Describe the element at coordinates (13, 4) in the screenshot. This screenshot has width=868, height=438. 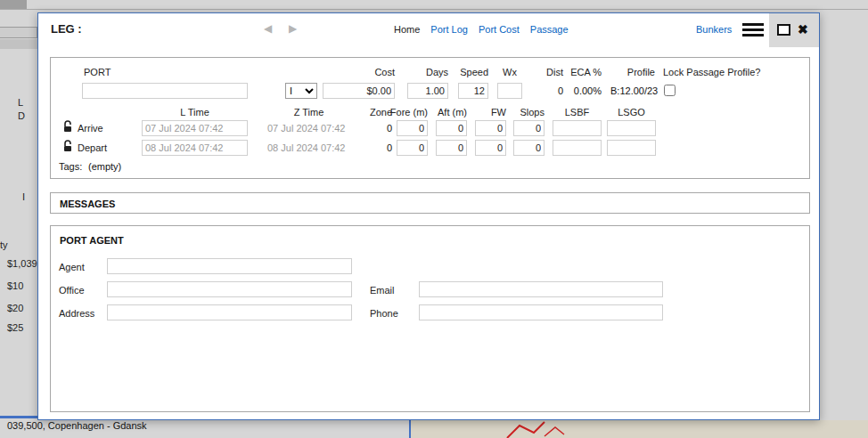
I see `background-tab` at that location.